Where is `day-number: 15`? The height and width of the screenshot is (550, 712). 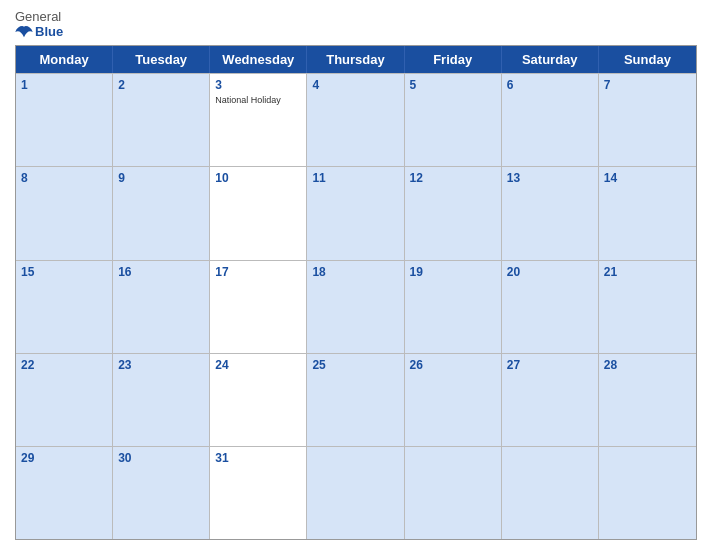 day-number: 15 is located at coordinates (28, 272).